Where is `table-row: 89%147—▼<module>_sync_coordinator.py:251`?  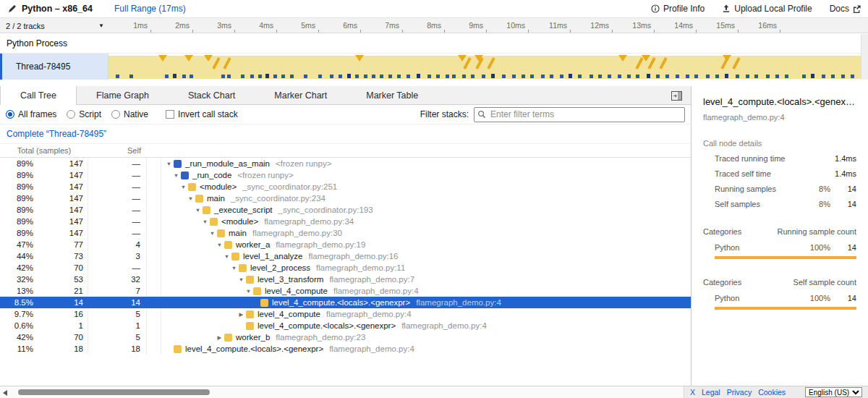
table-row: 89%147—▼<module>_sync_coordinator.py:251 is located at coordinates (346, 187).